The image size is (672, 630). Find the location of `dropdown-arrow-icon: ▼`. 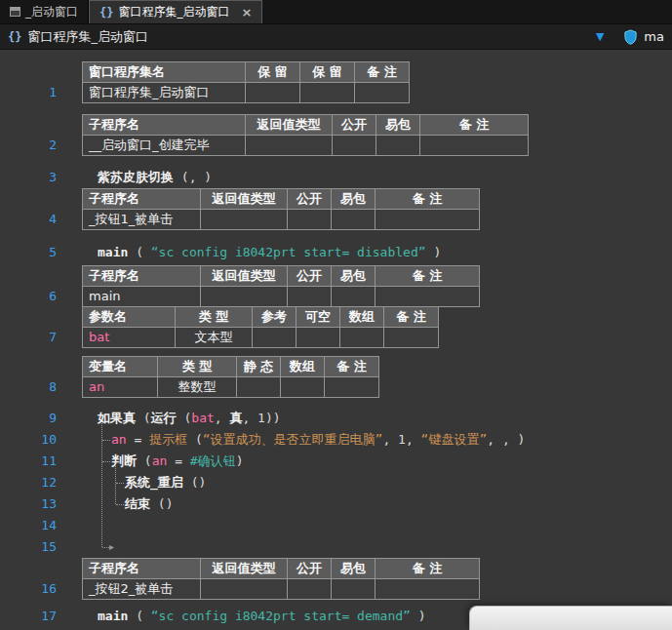

dropdown-arrow-icon: ▼ is located at coordinates (600, 37).